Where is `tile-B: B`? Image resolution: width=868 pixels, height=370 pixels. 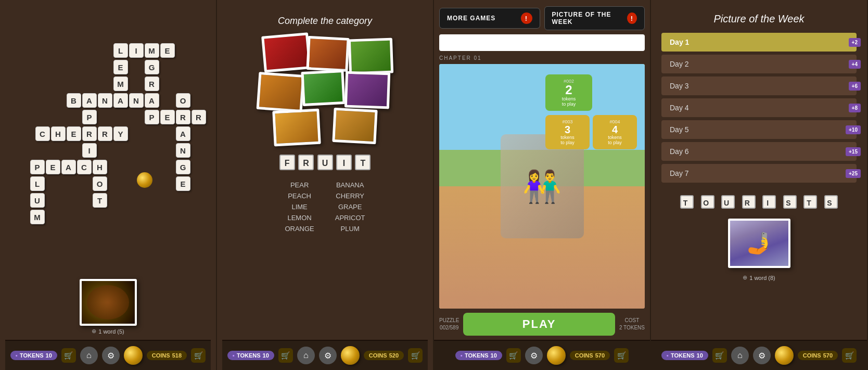
tile-B: B is located at coordinates (74, 100).